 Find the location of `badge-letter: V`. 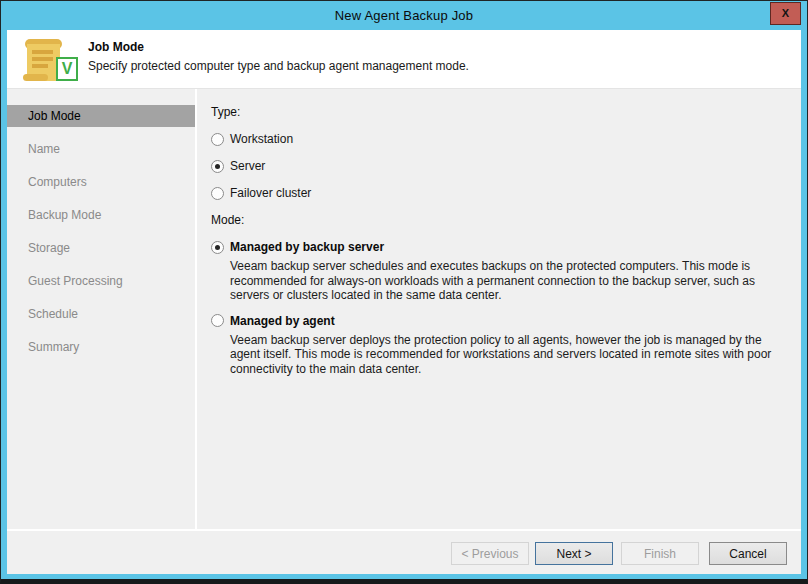

badge-letter: V is located at coordinates (68, 69).